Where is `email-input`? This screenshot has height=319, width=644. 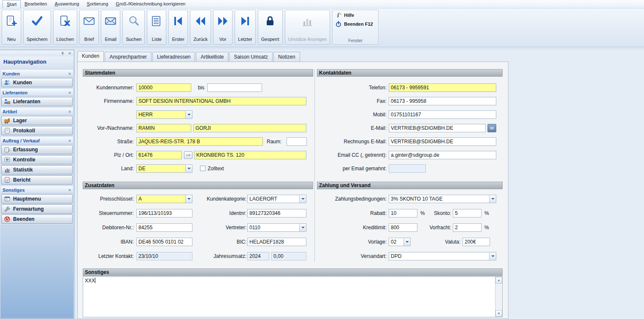
email-input is located at coordinates (437, 128).